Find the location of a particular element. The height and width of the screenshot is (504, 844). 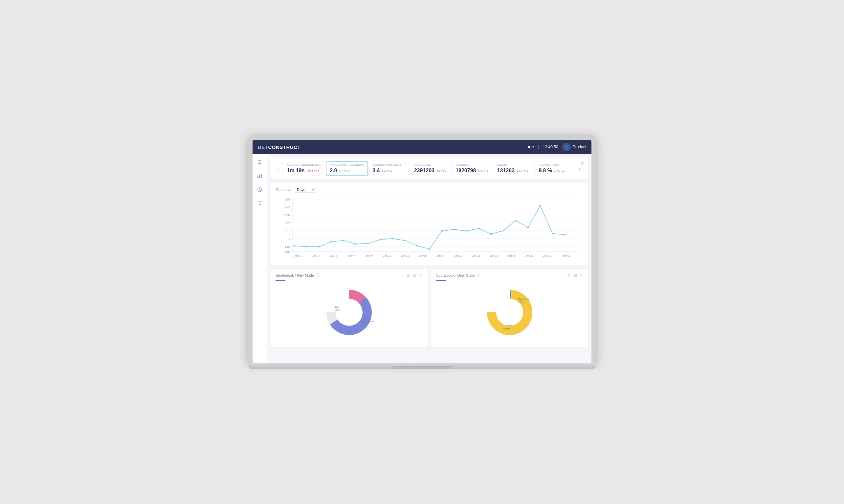

svg-text: 26% is located at coordinates (521, 302).